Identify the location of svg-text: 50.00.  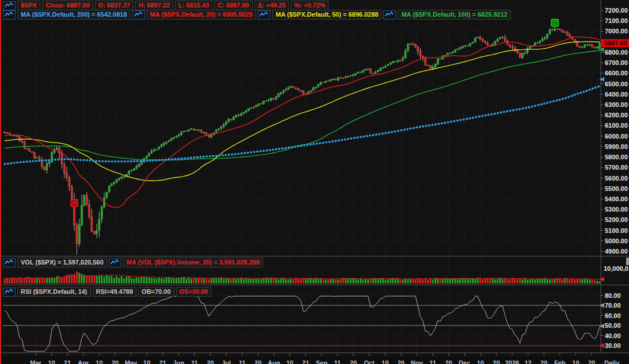
(613, 325).